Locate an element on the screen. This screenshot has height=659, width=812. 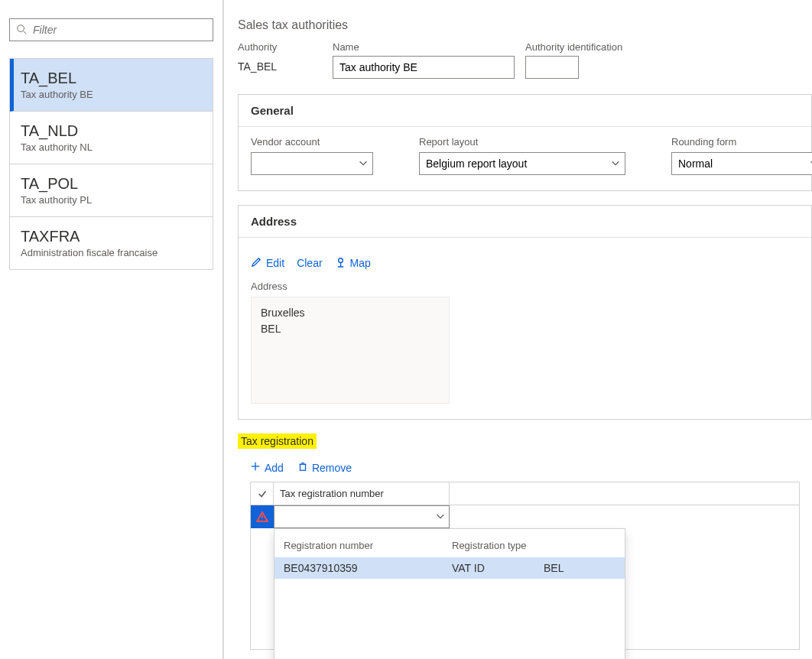
authority-code: TA_BEL is located at coordinates (112, 78).